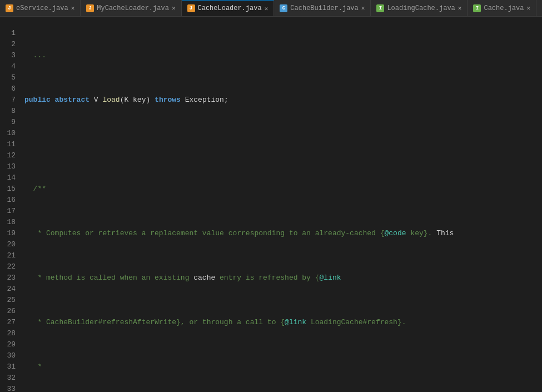 The height and width of the screenshot is (392, 542). What do you see at coordinates (364, 8) in the screenshot?
I see `close-icon-cachebuilder: ✕` at bounding box center [364, 8].